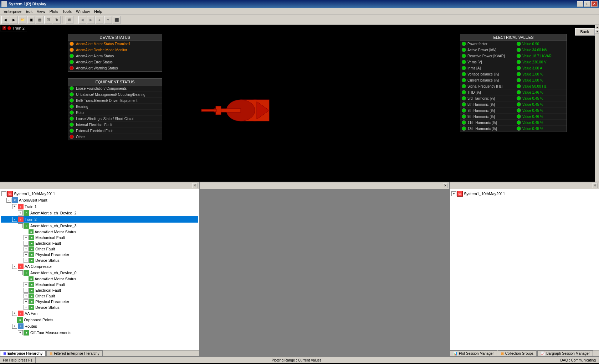  Describe the element at coordinates (115, 107) in the screenshot. I see `equip-row-3: Bearing` at that location.